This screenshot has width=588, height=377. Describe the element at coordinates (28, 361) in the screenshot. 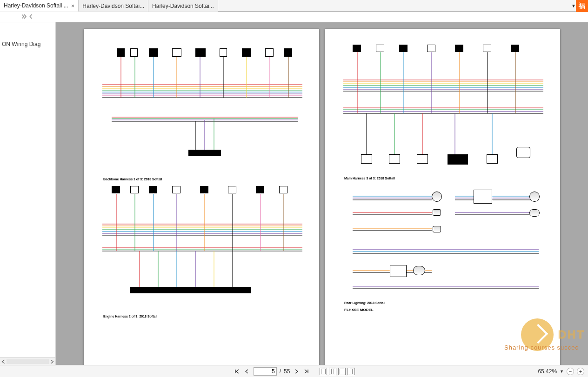

I see `sidebar-hscroll` at that location.